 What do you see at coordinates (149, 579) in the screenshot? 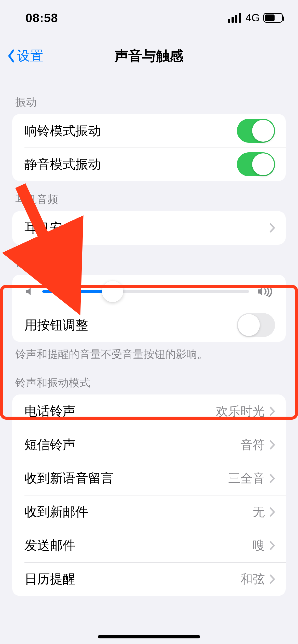
I see `row-calendar-alerts: 日历提醒 和弦` at bounding box center [149, 579].